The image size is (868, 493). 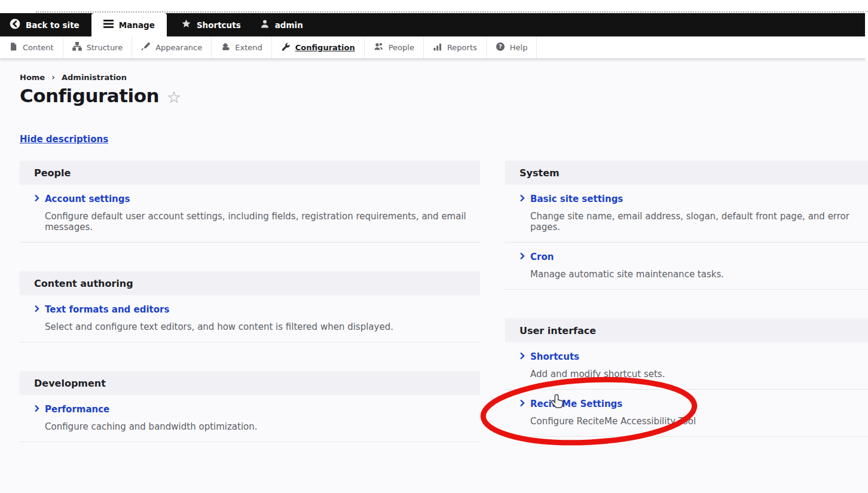 What do you see at coordinates (262, 427) in the screenshot?
I see `item-description: Configure caching and bandwidth optimiza…` at bounding box center [262, 427].